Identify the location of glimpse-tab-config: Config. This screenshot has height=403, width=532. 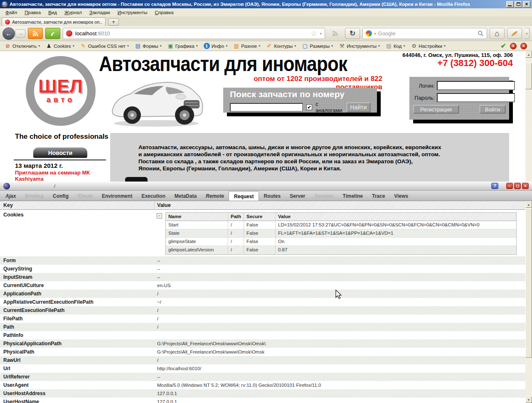
(61, 196).